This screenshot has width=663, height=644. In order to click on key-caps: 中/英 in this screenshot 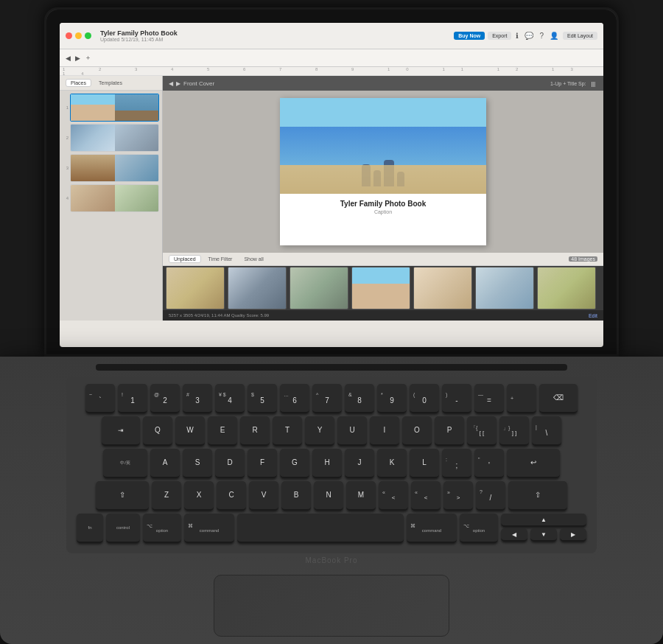, I will do `click(125, 463)`.